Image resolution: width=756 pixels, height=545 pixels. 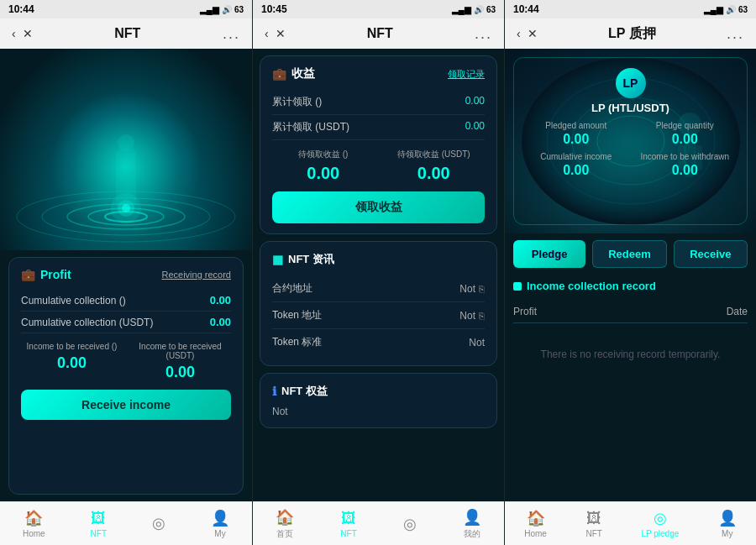 What do you see at coordinates (126, 376) in the screenshot?
I see `profit-card: 💼 Profit Receiving record Cumulative col…` at bounding box center [126, 376].